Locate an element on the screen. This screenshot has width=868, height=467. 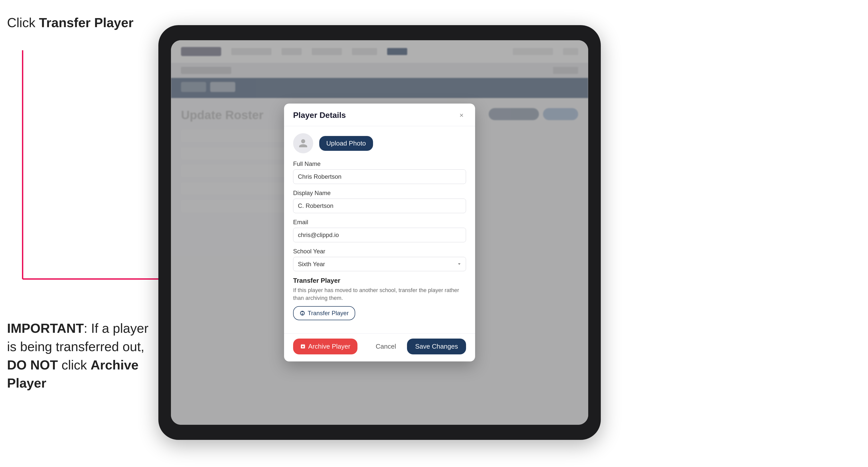
archive-icon is located at coordinates (303, 346).